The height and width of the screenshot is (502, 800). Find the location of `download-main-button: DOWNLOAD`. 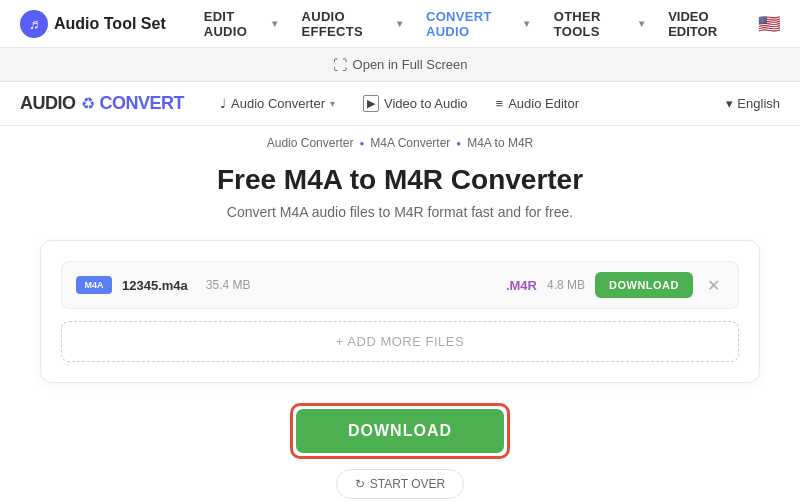

download-main-button: DOWNLOAD is located at coordinates (400, 431).